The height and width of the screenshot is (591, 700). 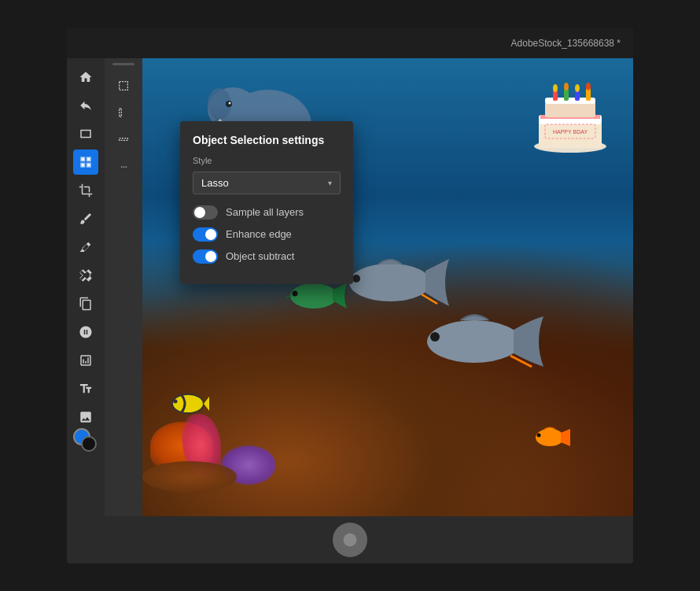 I want to click on reef-fish-small, so click(x=551, y=439).